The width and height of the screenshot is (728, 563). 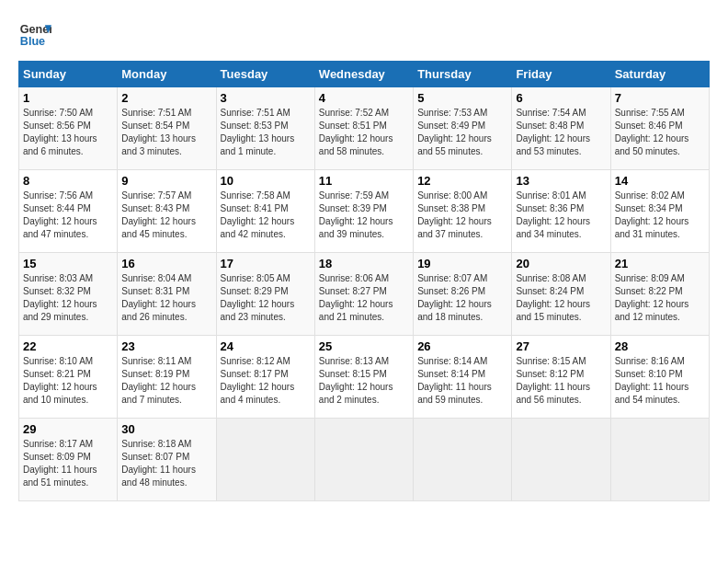 I want to click on day-info: Sunrise: 8:06 AMSunset: 8:27 PMDaylight:…, so click(x=357, y=298).